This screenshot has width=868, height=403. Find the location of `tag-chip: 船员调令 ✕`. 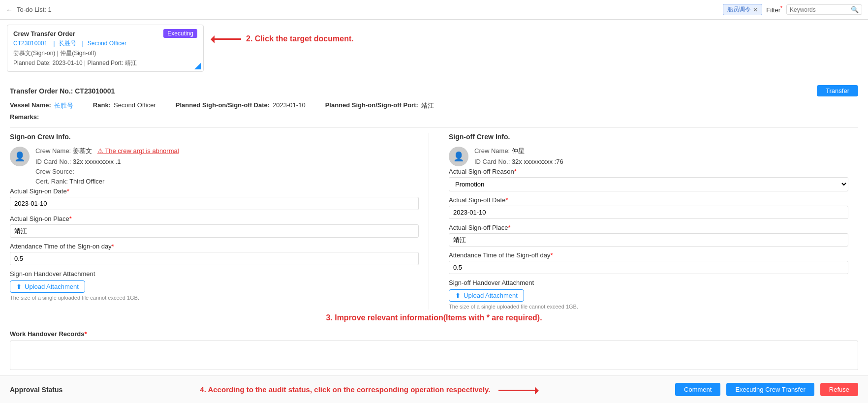

tag-chip: 船员调令 ✕ is located at coordinates (743, 10).